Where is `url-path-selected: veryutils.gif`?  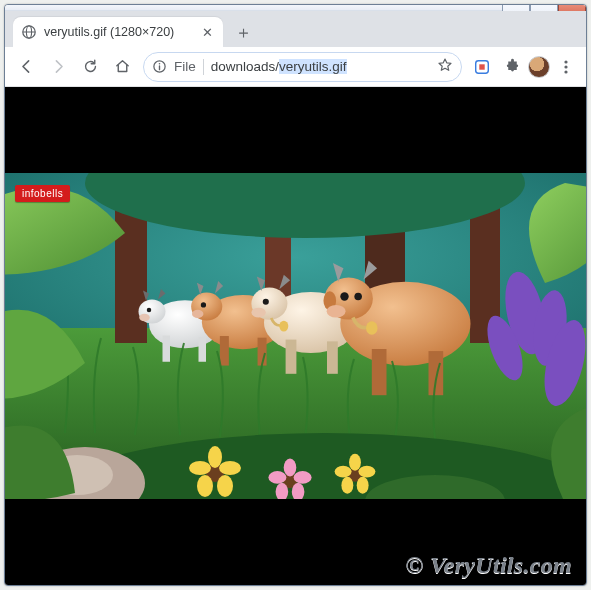 url-path-selected: veryutils.gif is located at coordinates (313, 66).